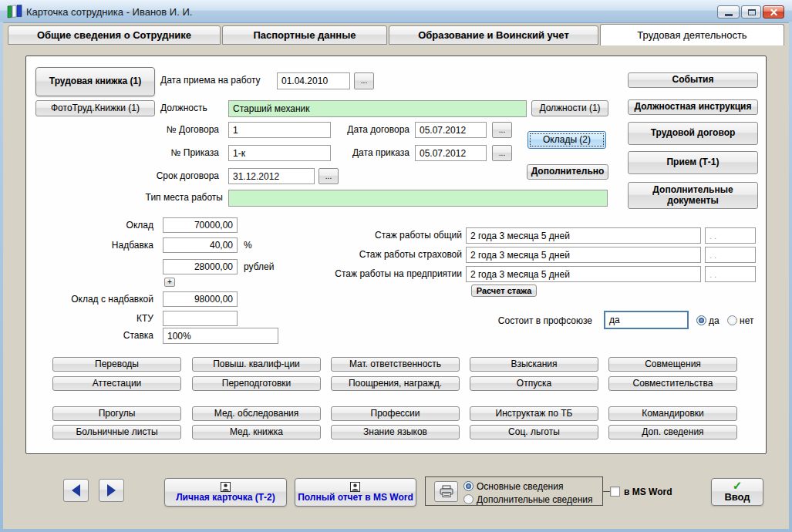 Image resolution: width=792 pixels, height=532 pixels. I want to click on maximize-button, so click(751, 12).